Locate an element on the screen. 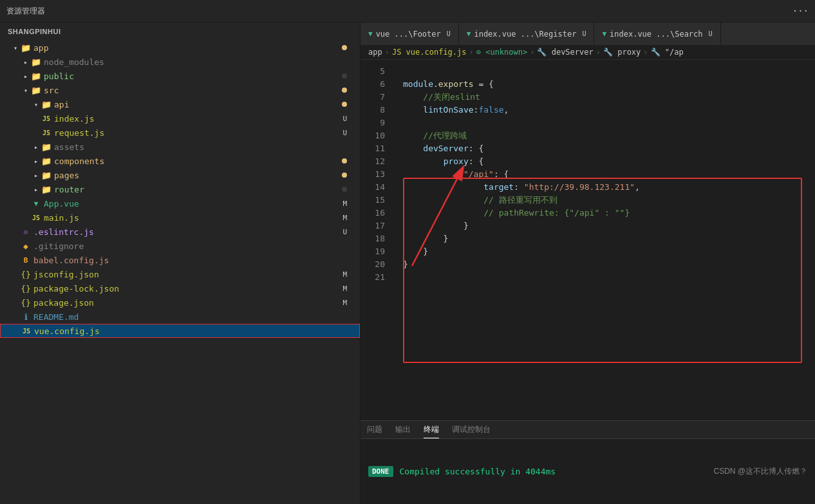 Image resolution: width=815 pixels, height=504 pixels. code-line-19: } is located at coordinates (609, 252).